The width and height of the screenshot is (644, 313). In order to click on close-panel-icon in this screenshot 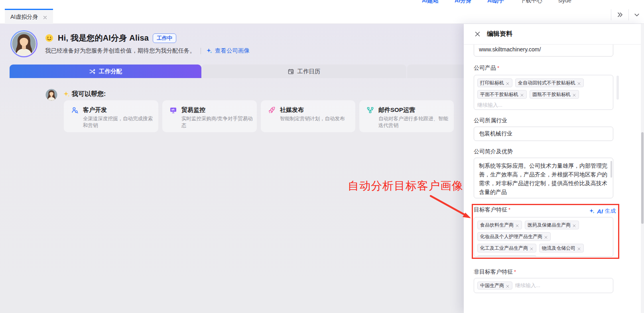, I will do `click(478, 34)`.